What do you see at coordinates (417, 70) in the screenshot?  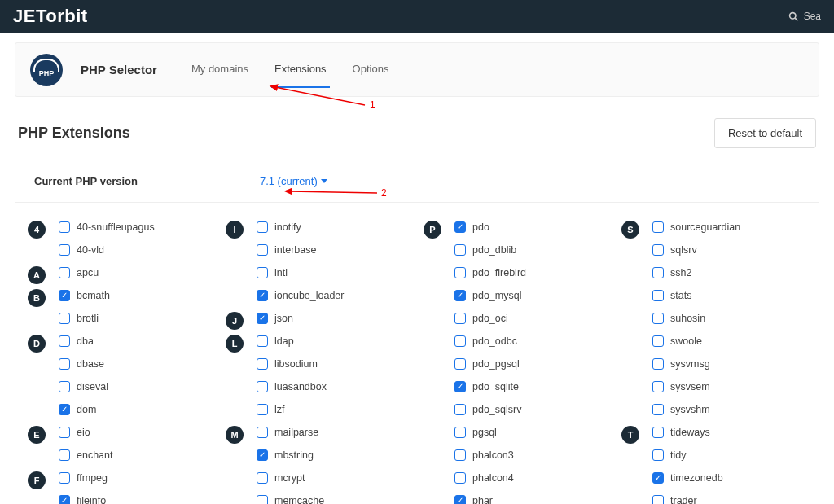 I see `app-panel: PHP PHP Selector My domainsExtensionsOpt…` at bounding box center [417, 70].